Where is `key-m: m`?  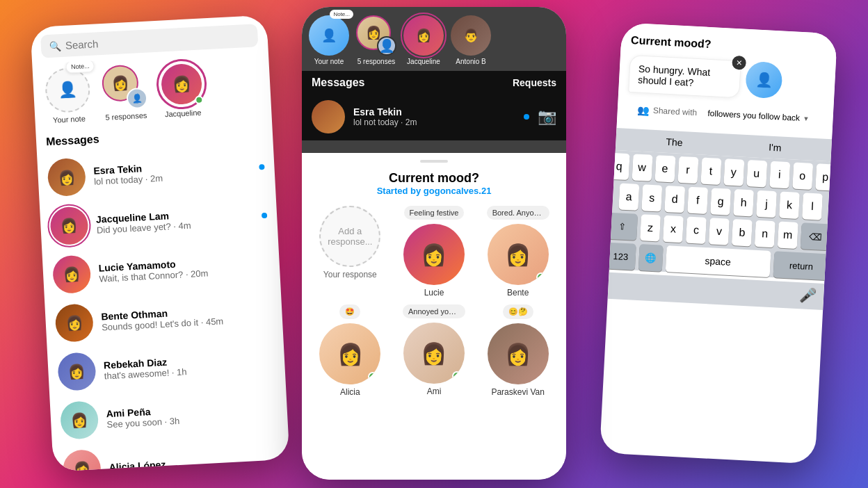
key-m: m is located at coordinates (788, 235).